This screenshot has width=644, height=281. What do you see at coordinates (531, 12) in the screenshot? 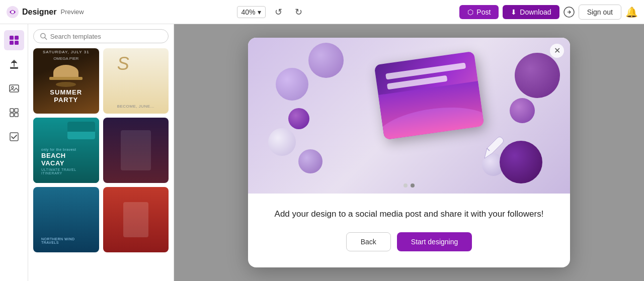
I see `download-button: ⬇ Download` at bounding box center [531, 12].